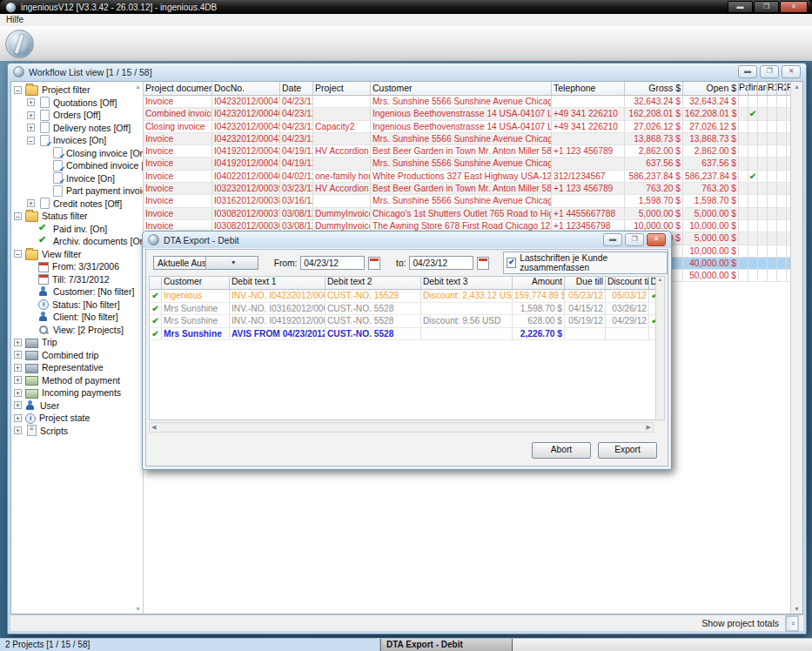 Image resolution: width=812 pixels, height=651 pixels. What do you see at coordinates (796, 348) in the screenshot?
I see `table-vertical-scrollbar: ▲ ▼` at bounding box center [796, 348].